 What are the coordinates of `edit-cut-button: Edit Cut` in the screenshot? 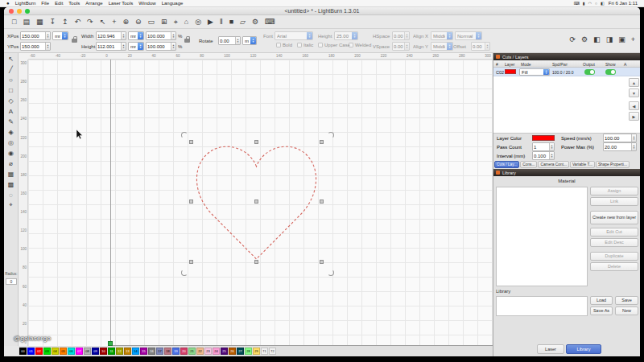 It's located at (614, 232).